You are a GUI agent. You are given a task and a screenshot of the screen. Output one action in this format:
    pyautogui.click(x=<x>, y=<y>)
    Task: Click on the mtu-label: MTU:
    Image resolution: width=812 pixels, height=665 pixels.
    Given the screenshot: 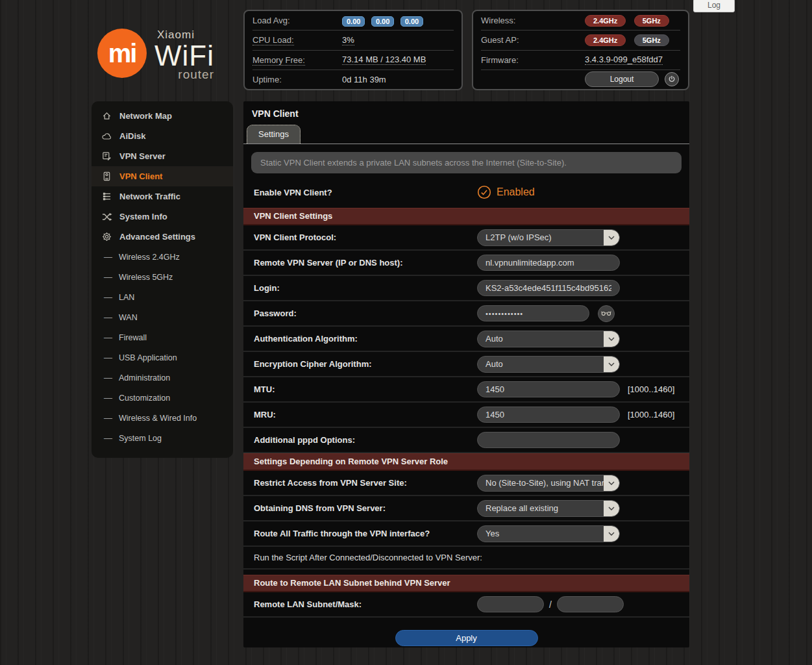 What is the action you would take?
    pyautogui.click(x=365, y=390)
    